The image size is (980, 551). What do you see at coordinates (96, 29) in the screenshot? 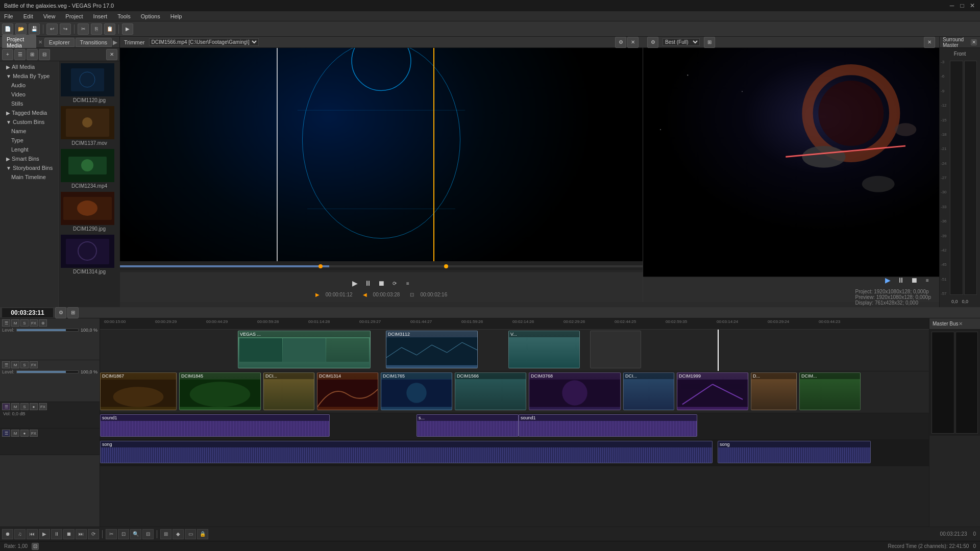
I see `copy-btn: ⎘` at bounding box center [96, 29].